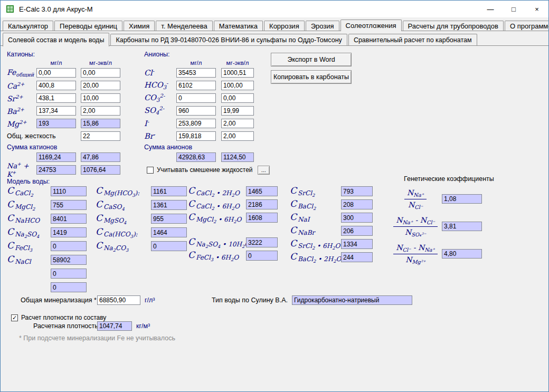  I want to click on anions-sum-mgeq-field: 1124,50, so click(238, 157).